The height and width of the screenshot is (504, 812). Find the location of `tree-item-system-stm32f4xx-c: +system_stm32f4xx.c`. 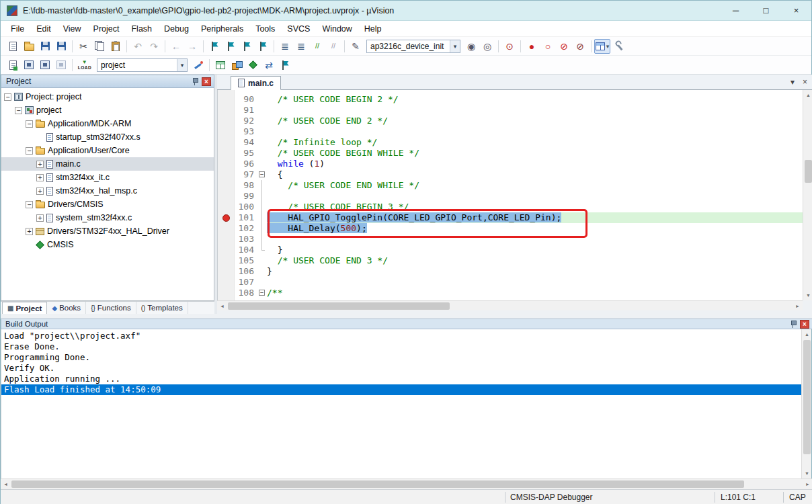

tree-item-system-stm32f4xx-c: +system_stm32f4xx.c is located at coordinates (108, 218).